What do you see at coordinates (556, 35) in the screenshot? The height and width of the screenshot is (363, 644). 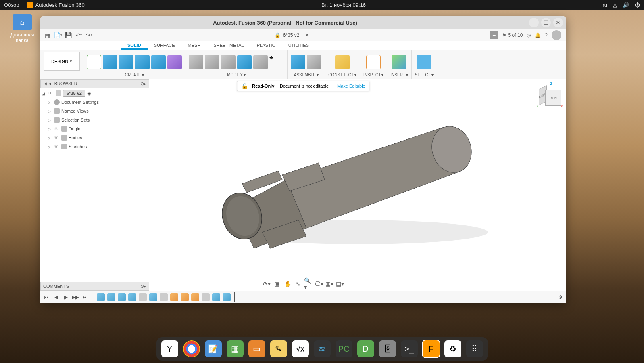 I see `user-avatar` at bounding box center [556, 35].